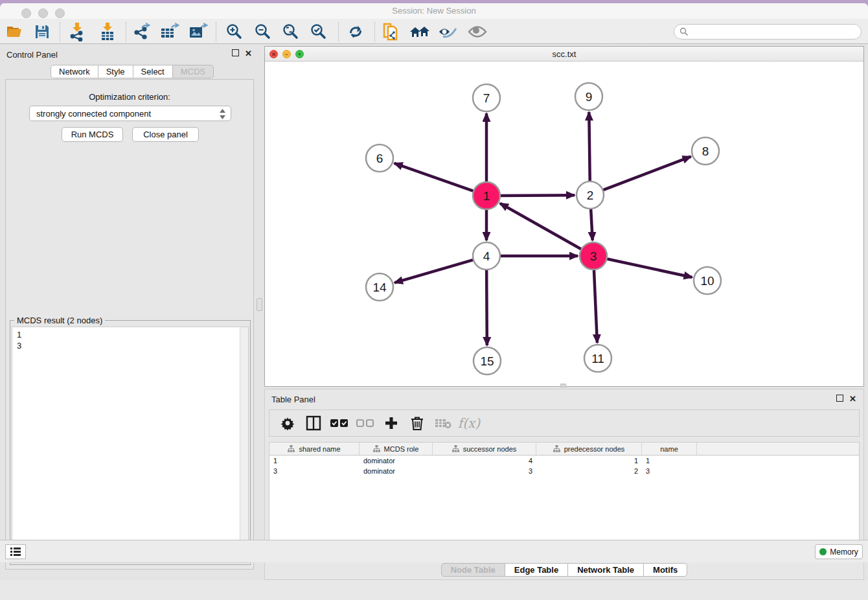  What do you see at coordinates (170, 32) in the screenshot?
I see `export-table-icon` at bounding box center [170, 32].